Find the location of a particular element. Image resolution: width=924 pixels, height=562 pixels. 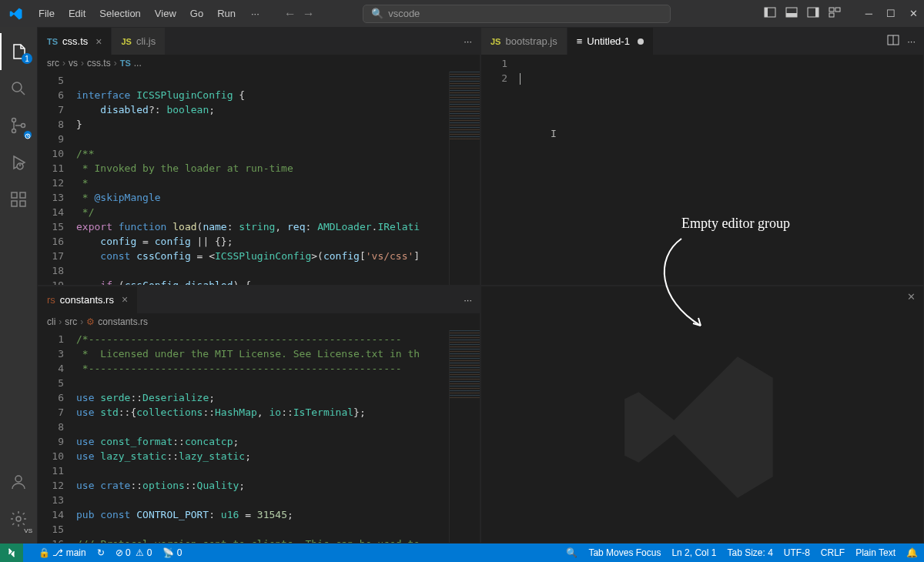

layout-customize-icon is located at coordinates (835, 14).